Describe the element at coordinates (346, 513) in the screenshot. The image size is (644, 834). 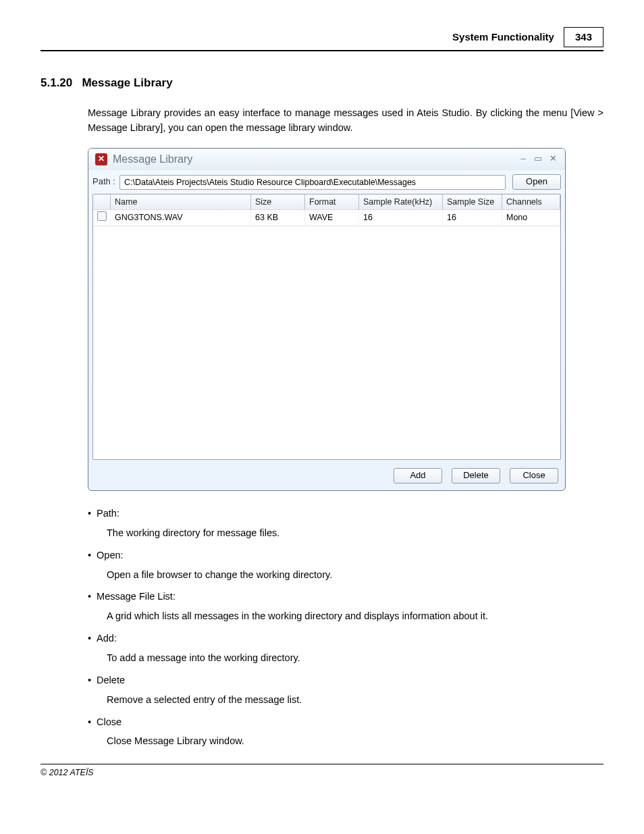
I see `def-term: Path:` at that location.